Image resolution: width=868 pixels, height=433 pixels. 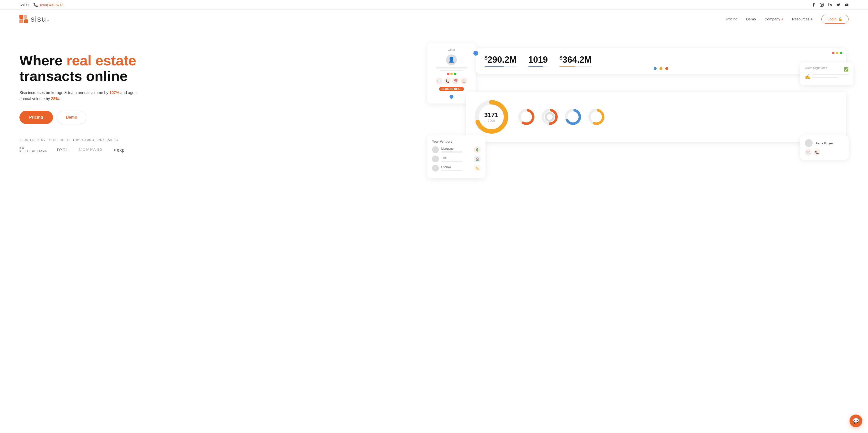 I want to click on donut-main-sub: 7000, so click(x=491, y=121).